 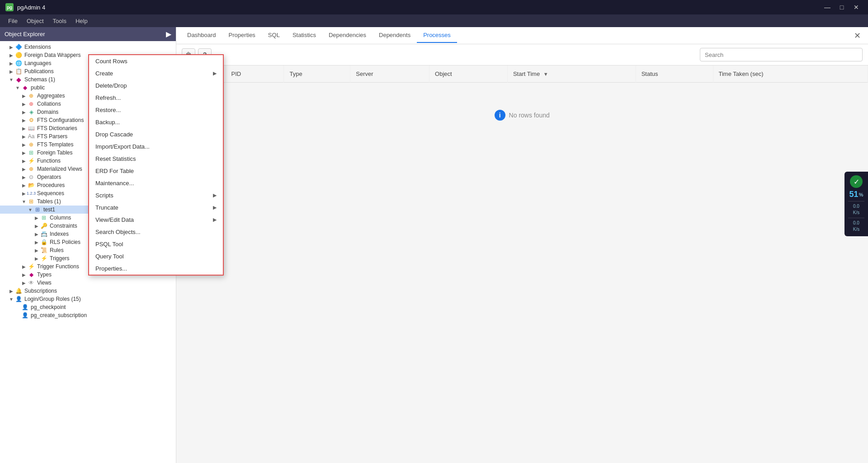 I want to click on explorer-header-icon: ▶, so click(x=169, y=34).